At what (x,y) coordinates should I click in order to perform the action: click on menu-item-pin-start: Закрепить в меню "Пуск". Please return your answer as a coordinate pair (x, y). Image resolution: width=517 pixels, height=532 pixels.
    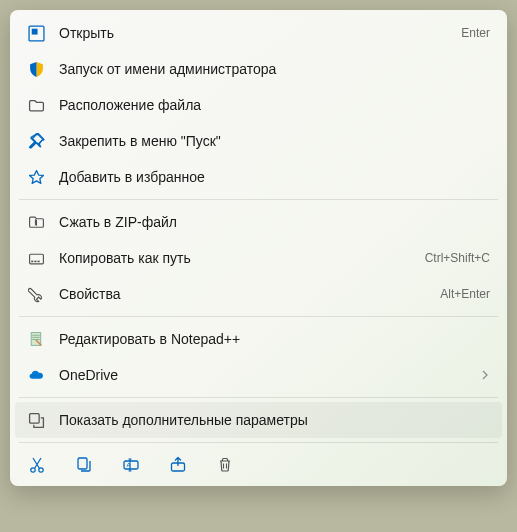
    Looking at the image, I should click on (258, 141).